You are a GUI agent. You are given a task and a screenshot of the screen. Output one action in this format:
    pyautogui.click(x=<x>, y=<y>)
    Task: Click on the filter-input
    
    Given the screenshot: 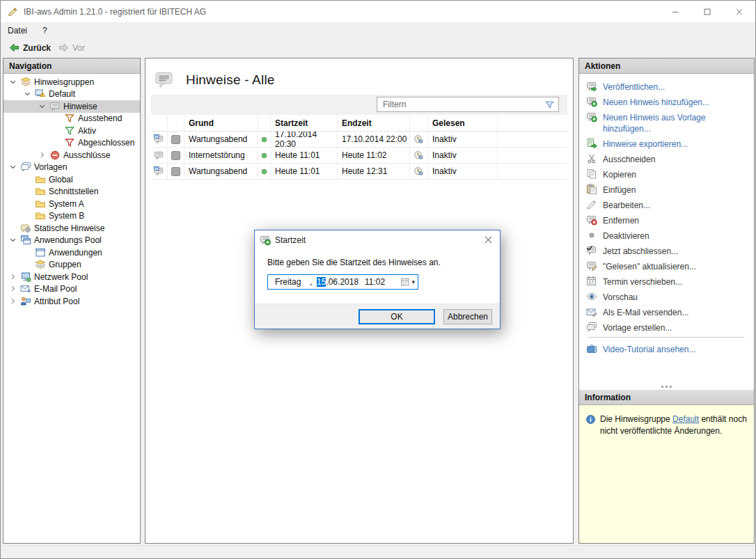 What is the action you would take?
    pyautogui.click(x=461, y=104)
    